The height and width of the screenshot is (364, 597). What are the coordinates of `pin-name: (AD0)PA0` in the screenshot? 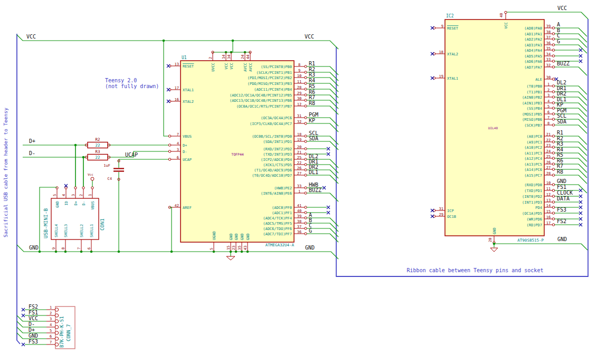 It's located at (533, 28).